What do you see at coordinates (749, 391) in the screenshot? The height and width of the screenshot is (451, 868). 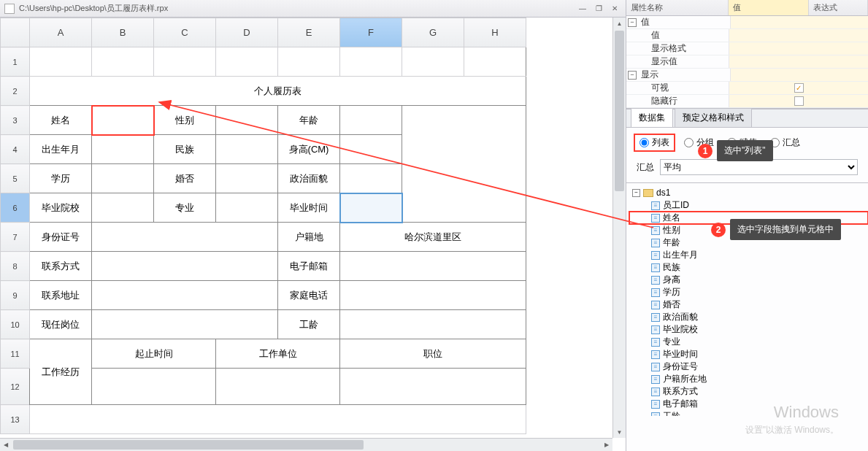 I see `ds-field-联系方式: ≡联系方式` at bounding box center [749, 391].